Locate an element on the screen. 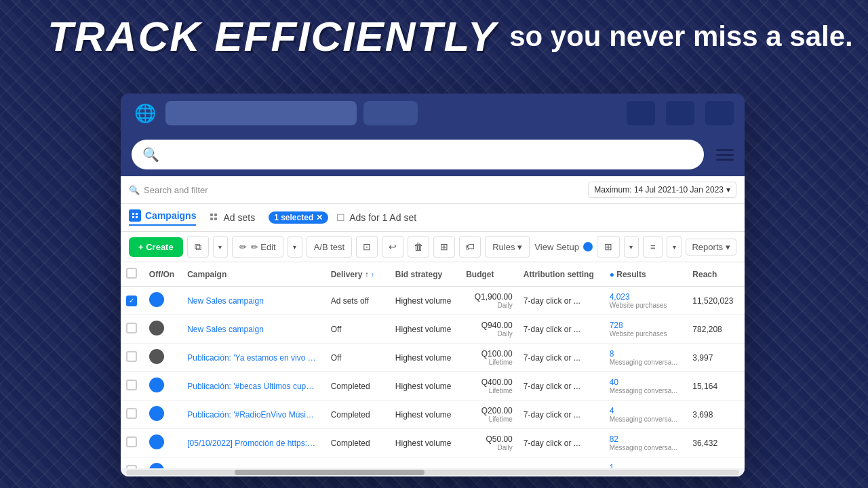 The height and width of the screenshot is (488, 868). selected-badge-close: ✕ is located at coordinates (319, 218).